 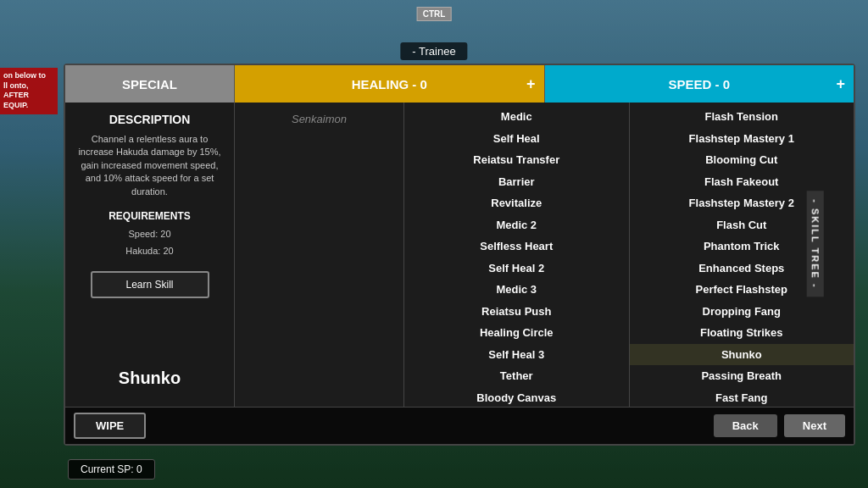 I want to click on ctrl-badge: CTRL, so click(x=434, y=14).